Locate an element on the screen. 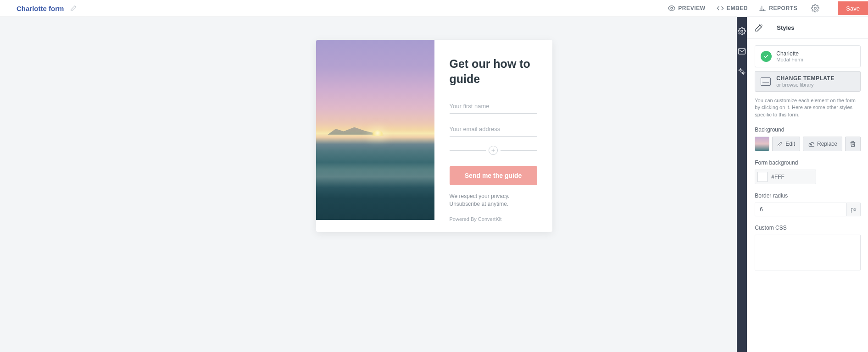 Image resolution: width=868 pixels, height=352 pixels. reports-button: REPORTS is located at coordinates (778, 8).